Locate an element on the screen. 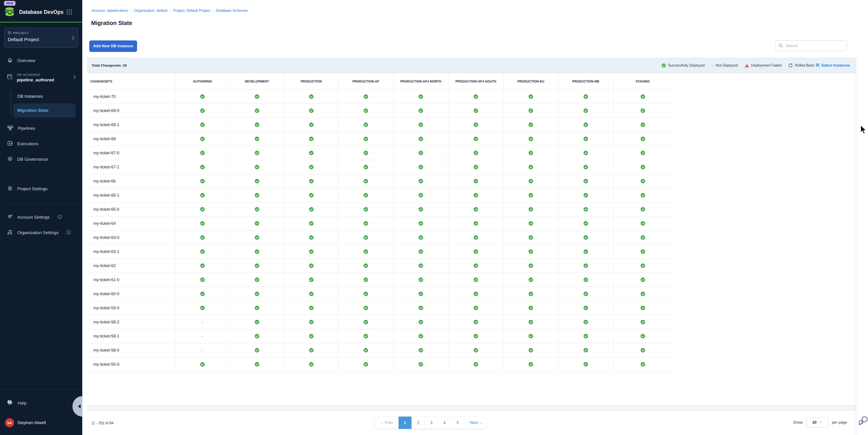  search-box is located at coordinates (811, 46).